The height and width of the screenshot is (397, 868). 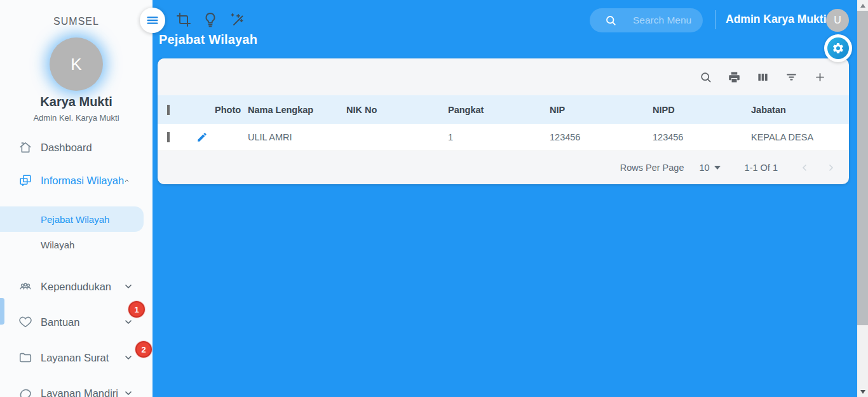 I want to click on scrollbar-thumb, so click(x=863, y=168).